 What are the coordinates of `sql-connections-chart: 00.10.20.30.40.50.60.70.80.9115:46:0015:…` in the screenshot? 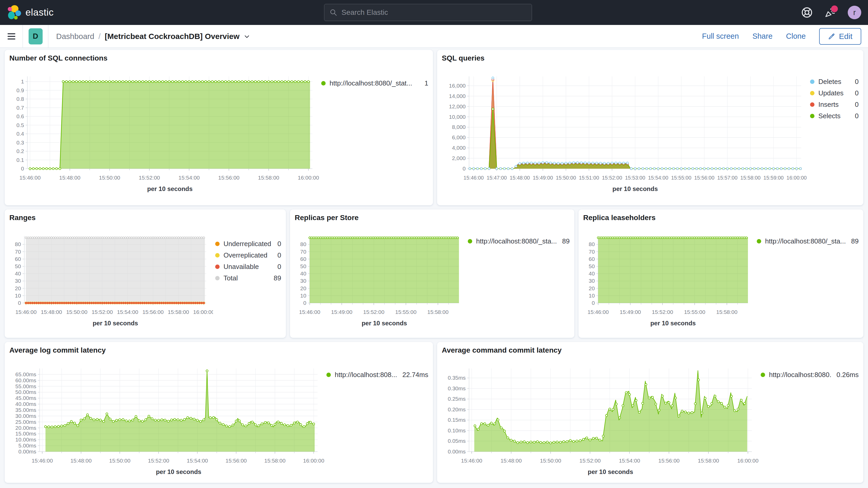 It's located at (164, 129).